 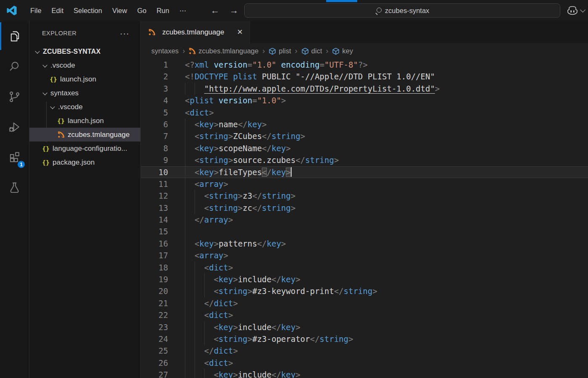 What do you see at coordinates (119, 11) in the screenshot?
I see `menu-view: View` at bounding box center [119, 11].